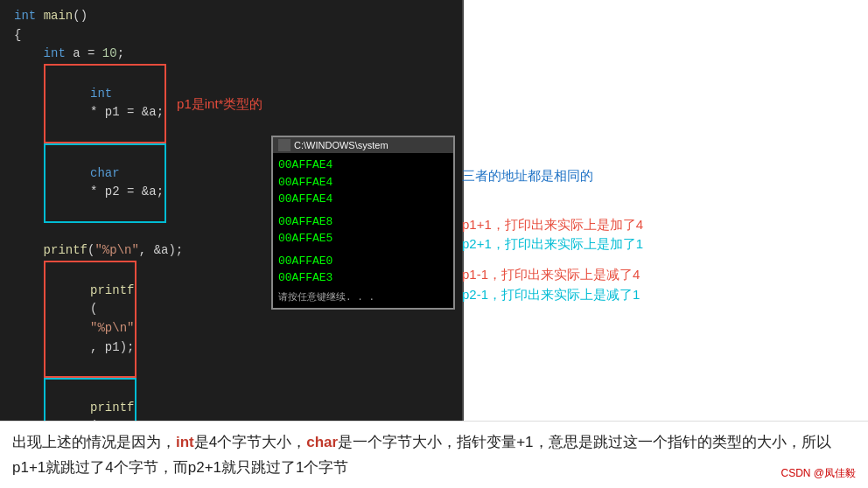 This screenshot has width=868, height=488. I want to click on box-cyan-p2: char * p2 = &a;, so click(105, 184).